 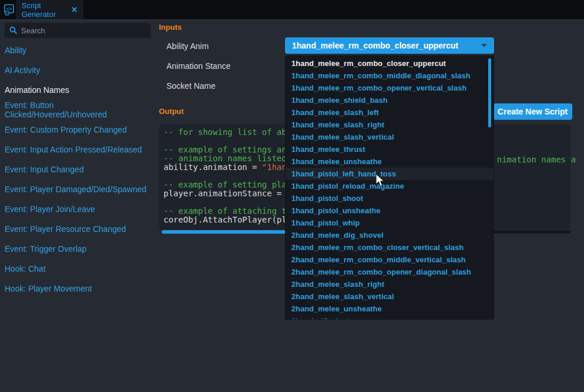 I want to click on dropdown-option: 1hand_pistol_left_hand_toss, so click(x=390, y=174).